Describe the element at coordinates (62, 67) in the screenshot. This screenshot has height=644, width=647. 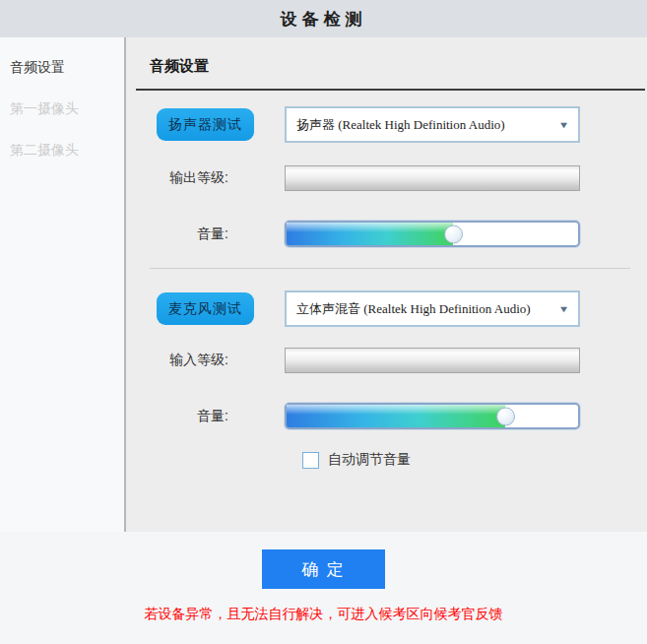
I see `sidebar-item-audio-settings: 音频设置` at that location.